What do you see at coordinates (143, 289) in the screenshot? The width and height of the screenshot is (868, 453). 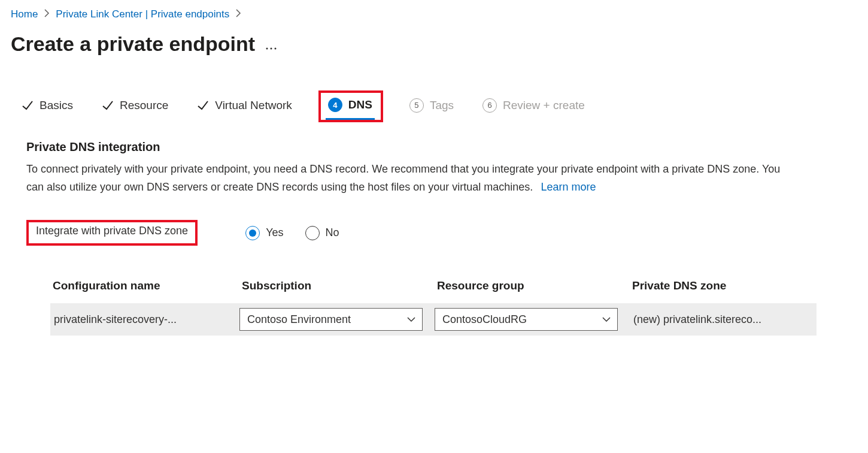 I see `col-config-name: Configuration name` at bounding box center [143, 289].